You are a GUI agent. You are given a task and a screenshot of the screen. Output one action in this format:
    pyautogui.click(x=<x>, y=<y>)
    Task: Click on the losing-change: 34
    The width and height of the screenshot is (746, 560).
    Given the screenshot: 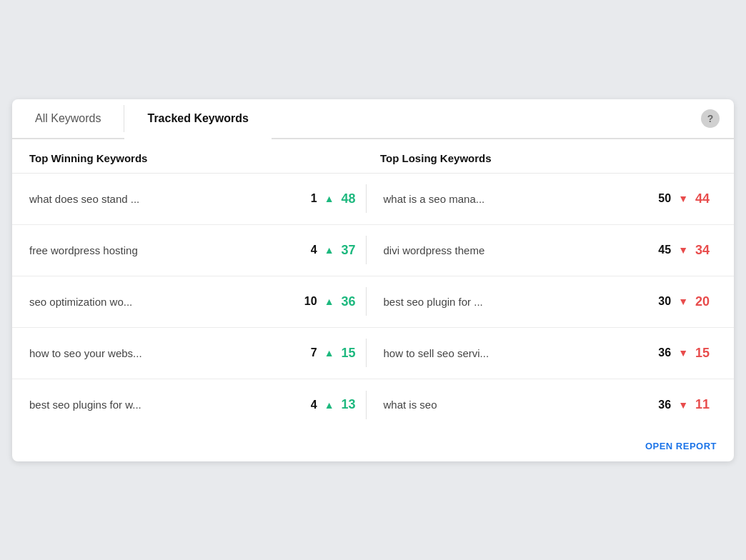 What is the action you would take?
    pyautogui.click(x=706, y=250)
    